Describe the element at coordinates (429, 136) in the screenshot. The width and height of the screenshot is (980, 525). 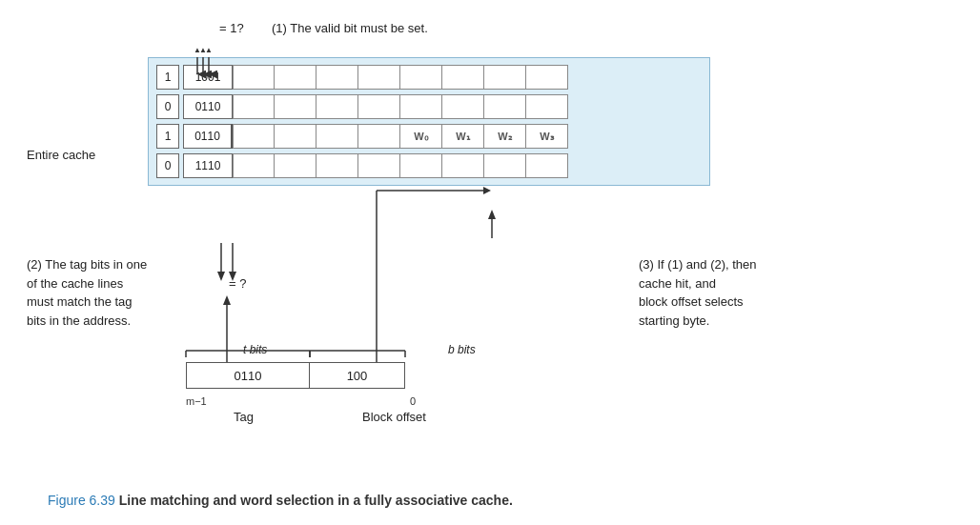
I see `cache-row-2: 1 0110 W₀ W₁ W₂ W₃` at that location.